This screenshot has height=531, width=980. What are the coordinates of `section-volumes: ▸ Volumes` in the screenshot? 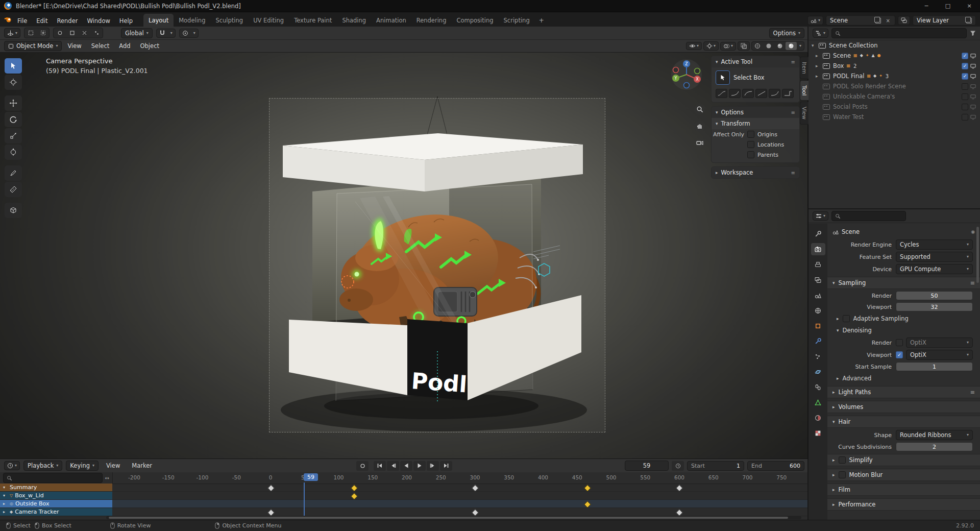 It's located at (903, 407).